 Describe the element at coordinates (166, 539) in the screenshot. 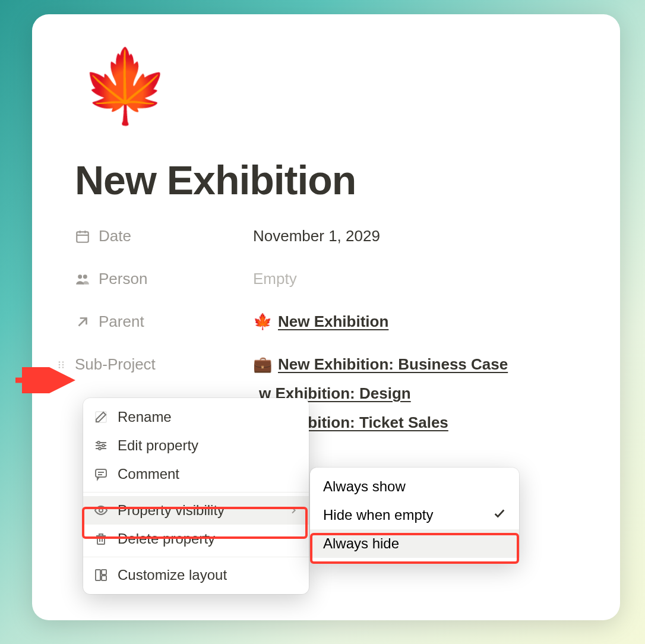

I see `menu-item-label: Delete property` at that location.